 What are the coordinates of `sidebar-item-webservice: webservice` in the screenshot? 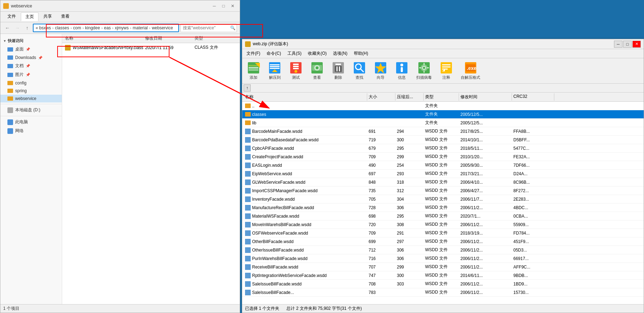 It's located at (31, 99).